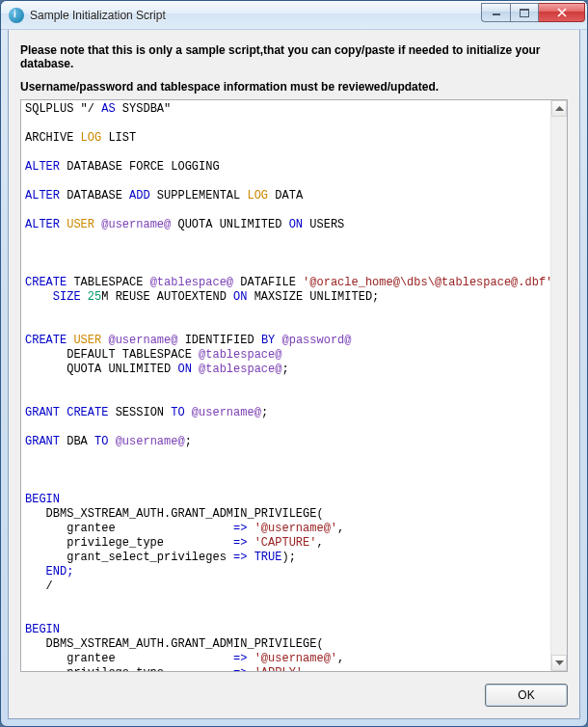 The image size is (588, 727). What do you see at coordinates (559, 108) in the screenshot?
I see `chevron-up-icon` at bounding box center [559, 108].